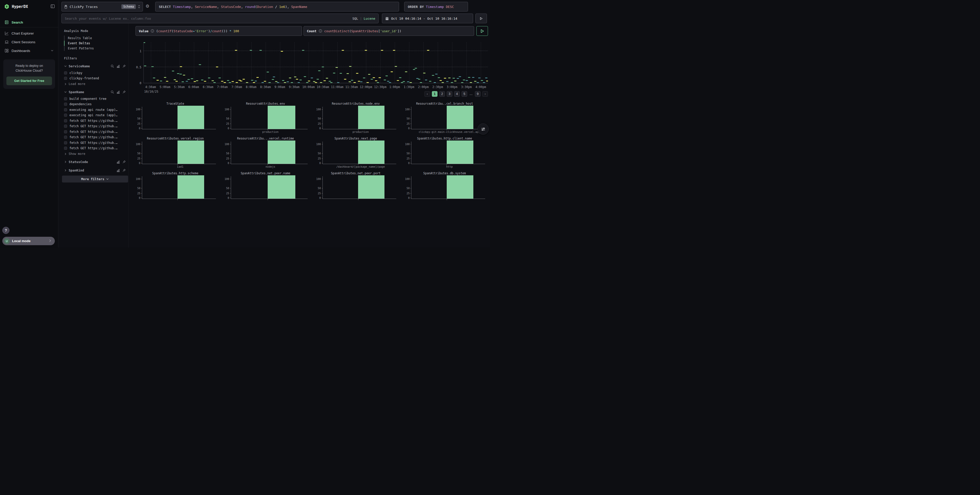 This screenshot has width=980, height=495. What do you see at coordinates (95, 170) in the screenshot?
I see `filter-group-header: SpanKind` at bounding box center [95, 170].